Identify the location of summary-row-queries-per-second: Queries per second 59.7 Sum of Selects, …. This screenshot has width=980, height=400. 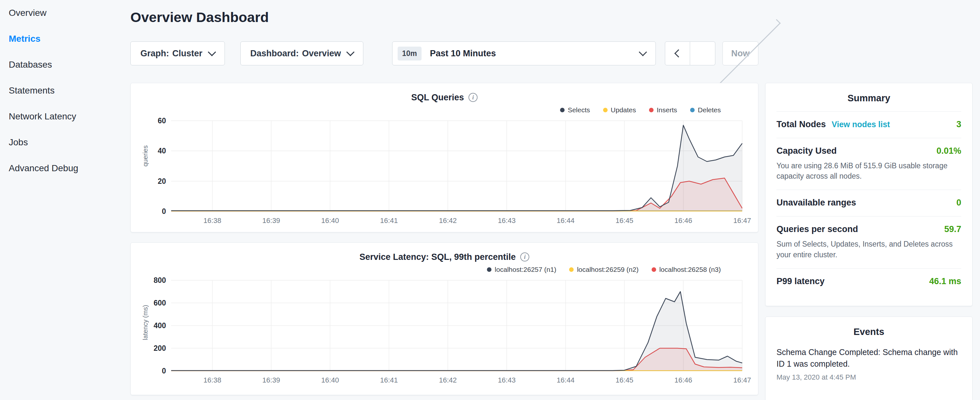
(869, 242).